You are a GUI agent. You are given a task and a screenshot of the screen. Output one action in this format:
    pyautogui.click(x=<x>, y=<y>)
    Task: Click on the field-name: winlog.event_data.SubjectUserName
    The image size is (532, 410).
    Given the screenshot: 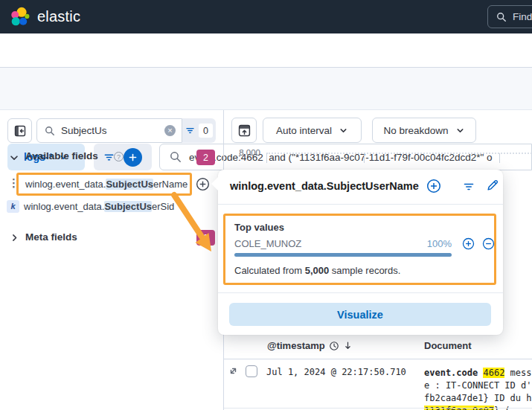 What is the action you would take?
    pyautogui.click(x=106, y=185)
    